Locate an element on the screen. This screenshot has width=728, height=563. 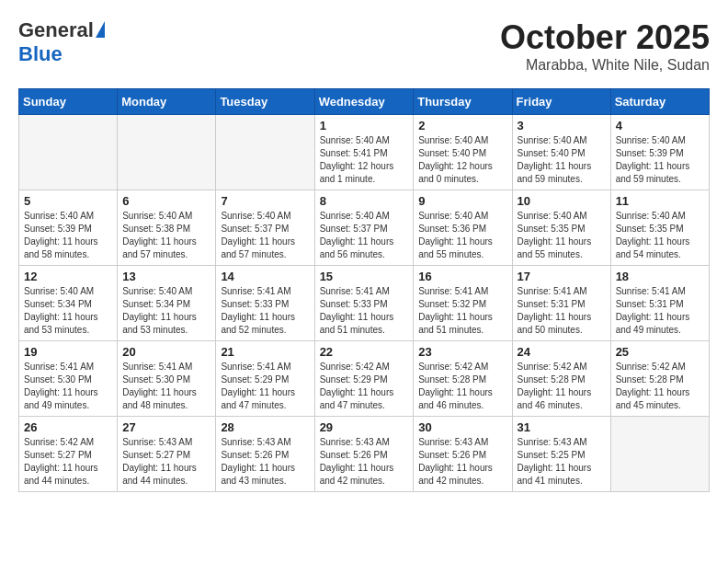
calendar-cell: 14Sunrise: 5:41 AMSunset: 5:33 PMDayligh… is located at coordinates (265, 304).